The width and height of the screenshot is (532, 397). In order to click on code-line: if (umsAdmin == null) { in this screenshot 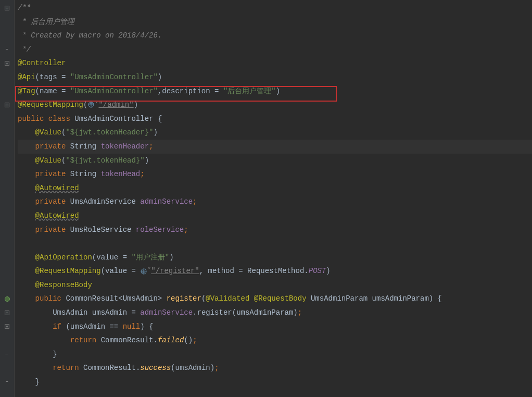, I will do `click(275, 327)`.